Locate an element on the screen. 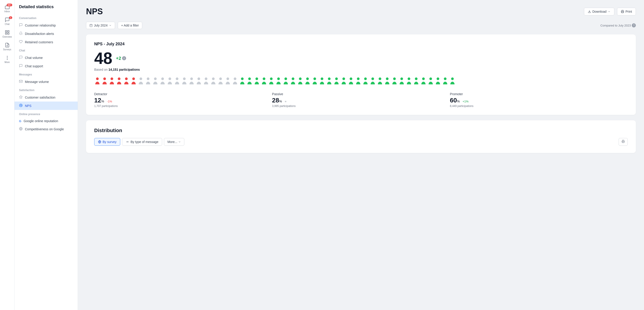  download-button: Download is located at coordinates (599, 12).